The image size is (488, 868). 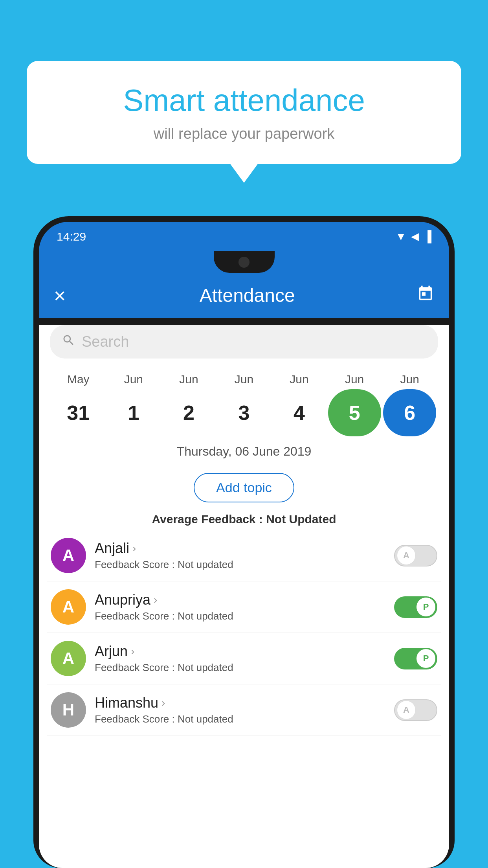 I want to click on avatar-arjun: A, so click(x=68, y=658).